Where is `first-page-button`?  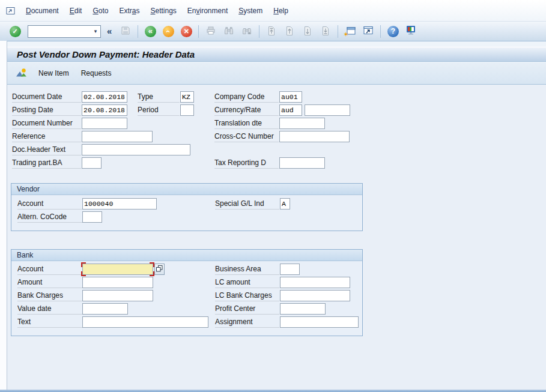 first-page-button is located at coordinates (271, 31).